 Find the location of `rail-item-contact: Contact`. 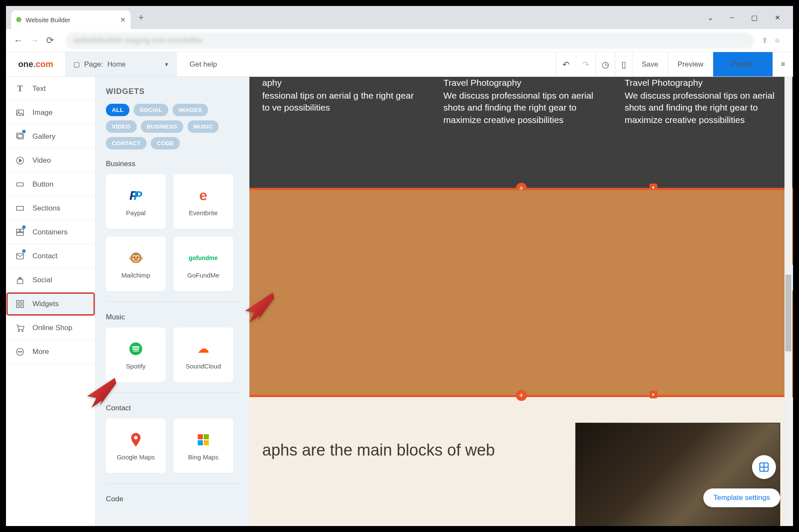

rail-item-contact: Contact is located at coordinates (50, 256).